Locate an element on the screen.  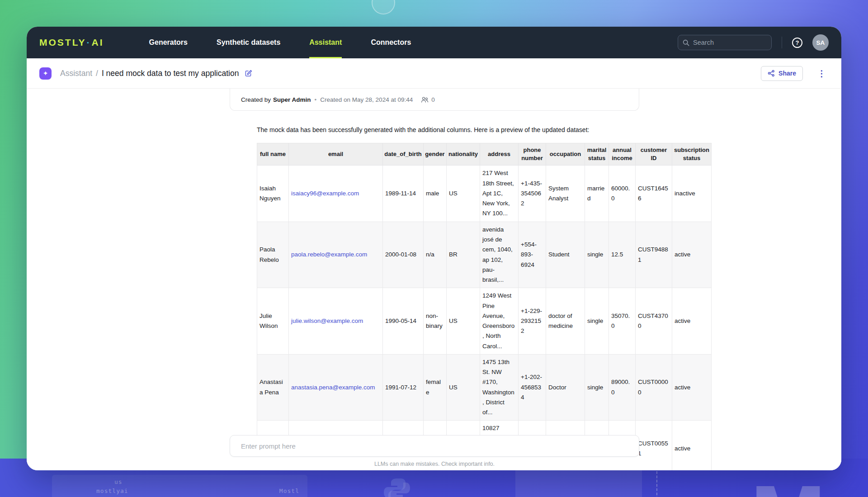
table-cell: 1991-07-12 is located at coordinates (403, 387).